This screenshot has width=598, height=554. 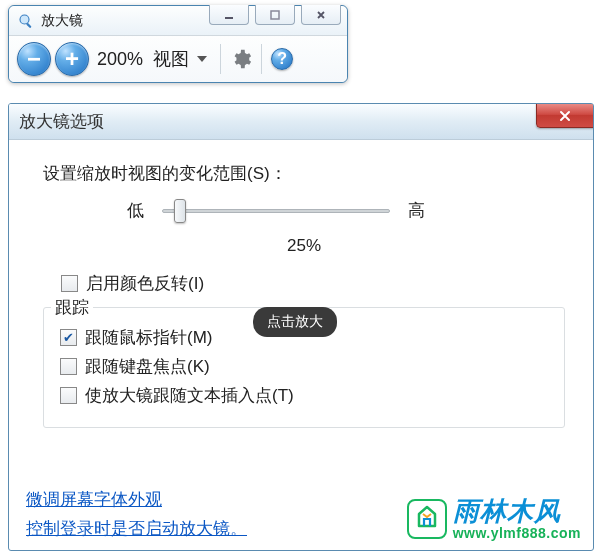 What do you see at coordinates (241, 59) in the screenshot?
I see `settings-button` at bounding box center [241, 59].